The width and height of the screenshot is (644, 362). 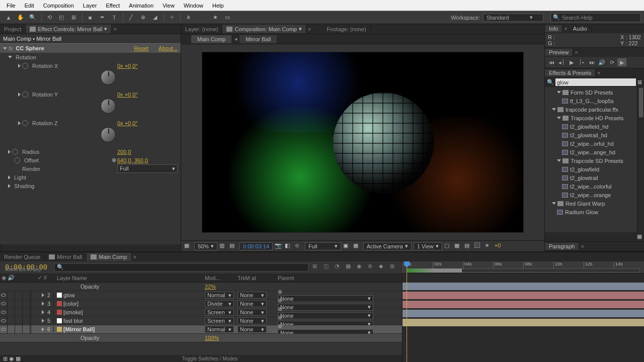 I want to click on scrollbar-h, so click(x=91, y=248).